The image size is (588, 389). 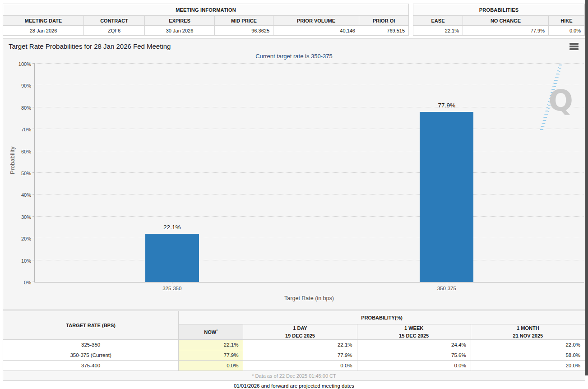 I want to click on bar-value-label: 22.1%, so click(x=172, y=227).